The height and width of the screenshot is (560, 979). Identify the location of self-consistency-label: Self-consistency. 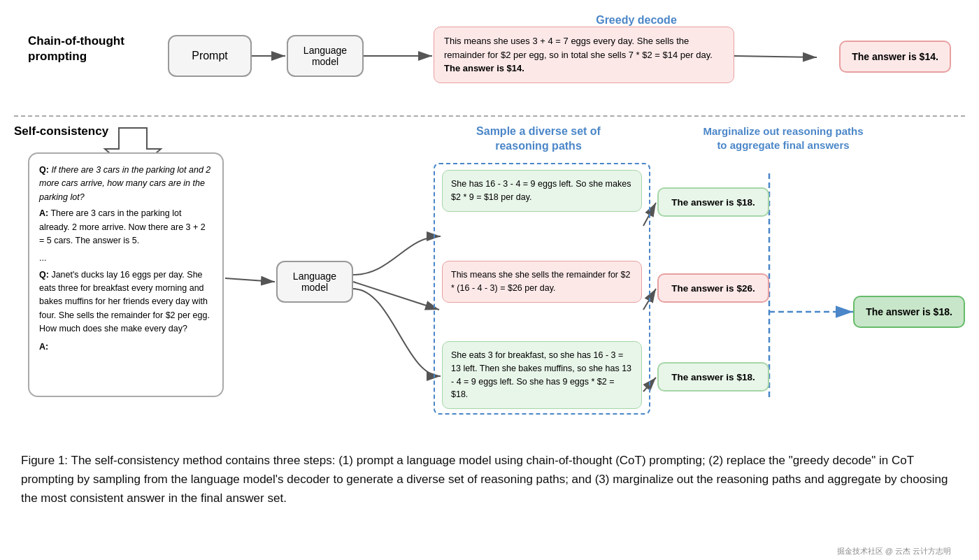
(62, 131).